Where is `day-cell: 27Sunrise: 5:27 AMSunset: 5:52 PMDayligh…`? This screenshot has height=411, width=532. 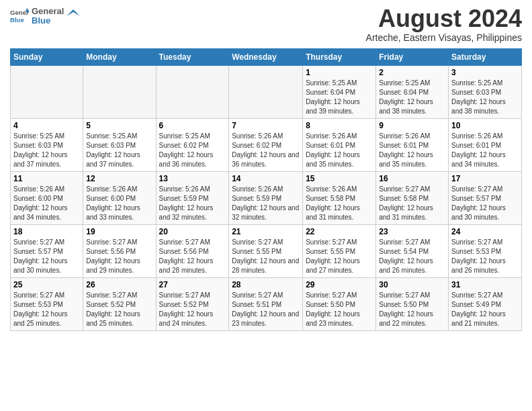
day-cell: 27Sunrise: 5:27 AMSunset: 5:52 PMDayligh… is located at coordinates (192, 305).